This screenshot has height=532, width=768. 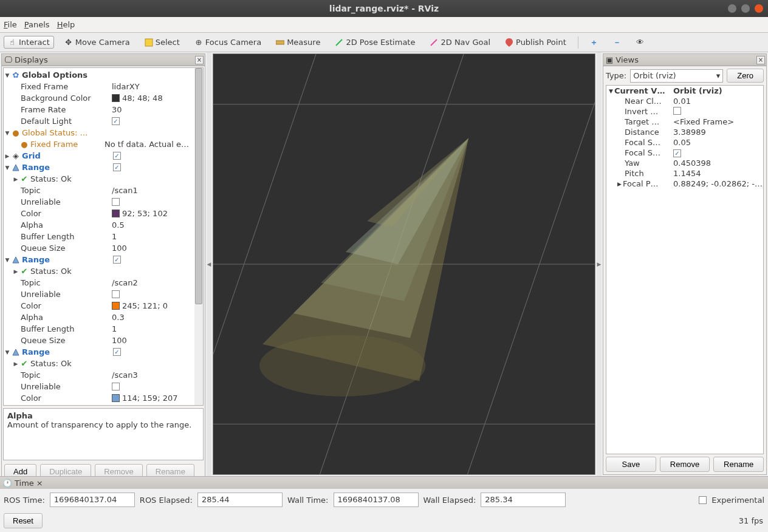 What do you see at coordinates (103, 294) in the screenshot?
I see `tree-range2-unreliable: Unreliable` at bounding box center [103, 294].